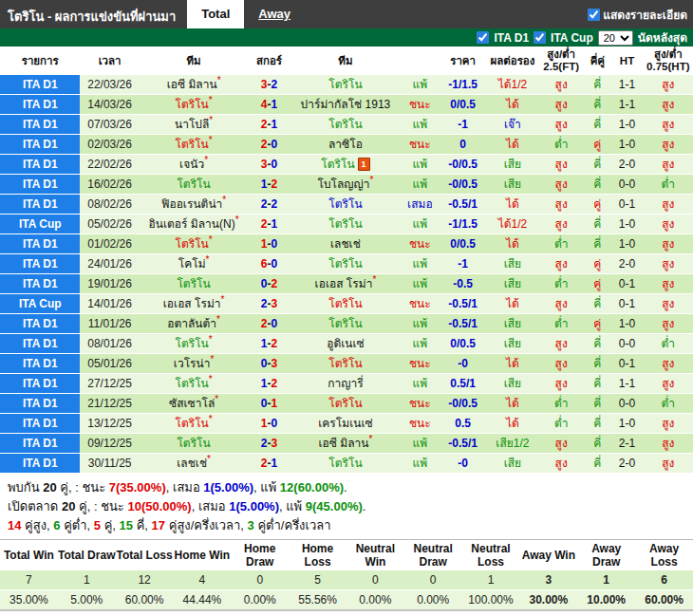  I want to click on over-under-ft: สูง, so click(561, 383).